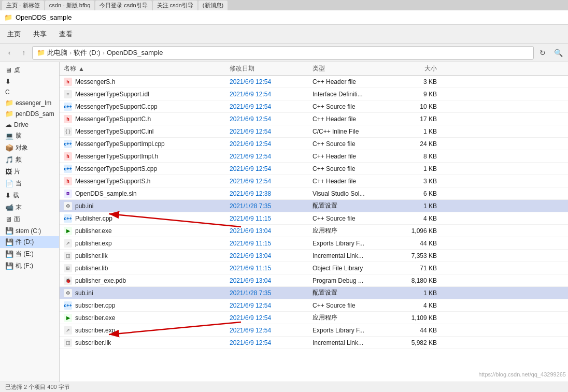  Describe the element at coordinates (147, 268) in the screenshot. I see `cell-name: ⊞ publisher.lib` at that location.